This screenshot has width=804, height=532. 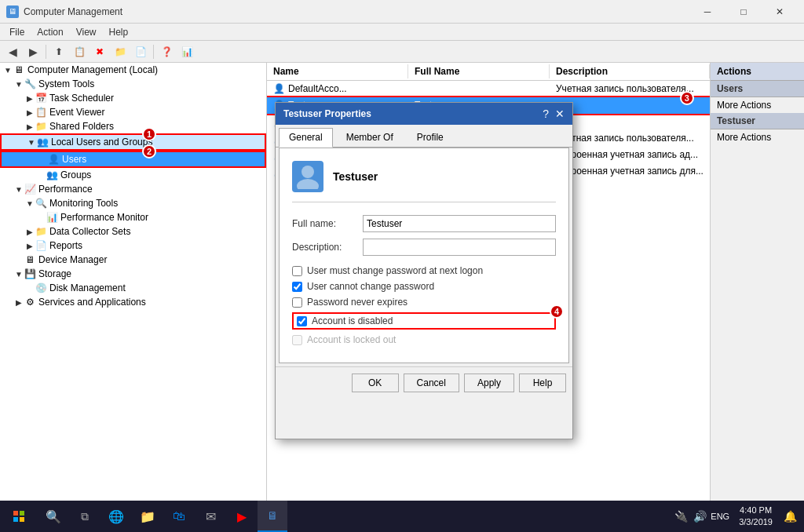 What do you see at coordinates (41, 217) in the screenshot?
I see `tree-arrow-pm` at bounding box center [41, 217].